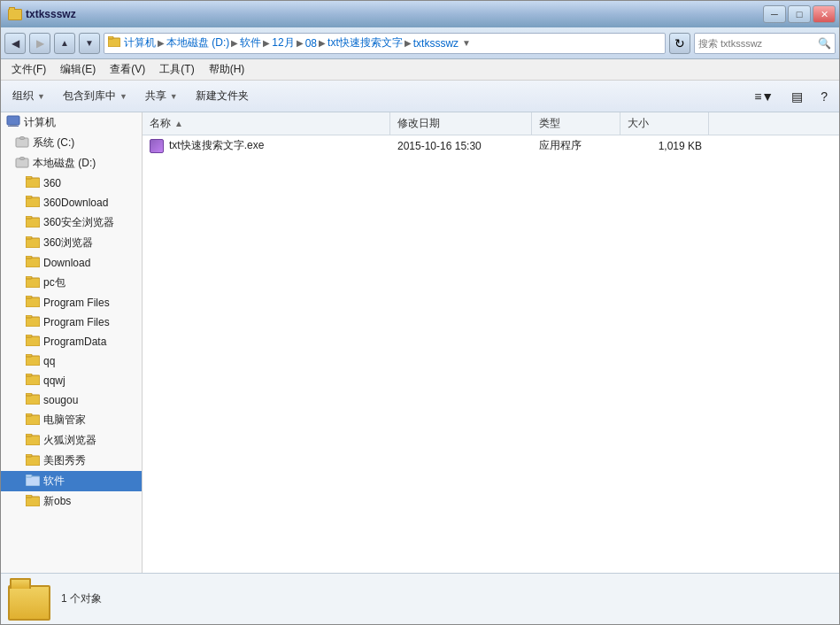 The width and height of the screenshot is (840, 625). Describe the element at coordinates (71, 420) in the screenshot. I see `sidebar-item-电脑管家: 电脑管家` at that location.